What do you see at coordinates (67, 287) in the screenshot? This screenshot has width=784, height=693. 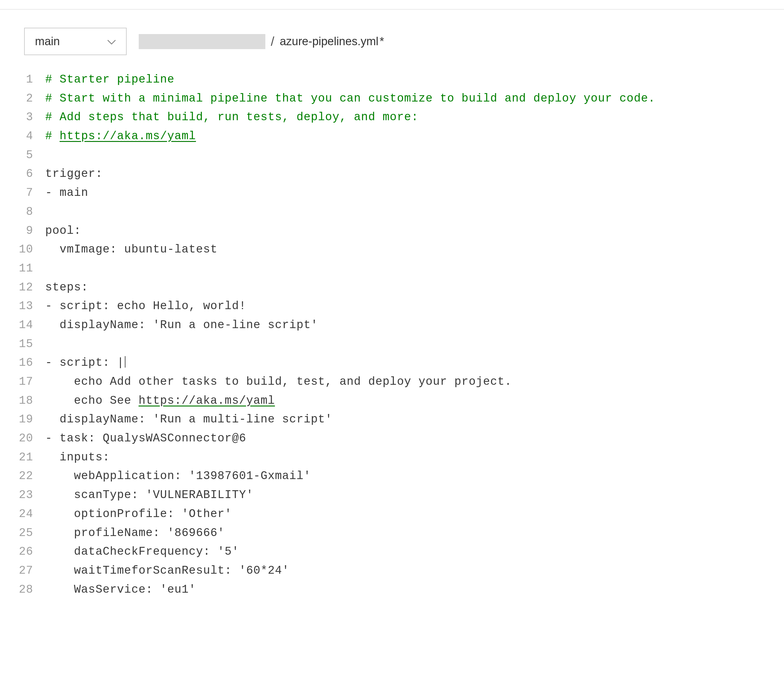 I see `code-content: steps:` at bounding box center [67, 287].